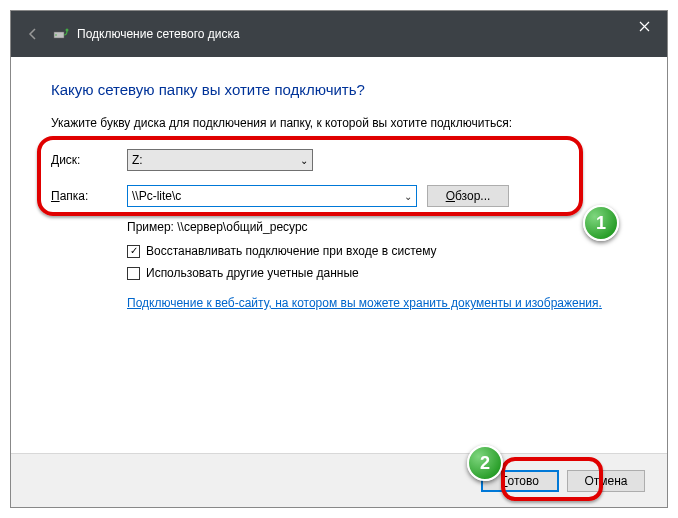 The height and width of the screenshot is (518, 678). Describe the element at coordinates (339, 160) in the screenshot. I see `drive-row: Диск: Z: ⌄` at that location.